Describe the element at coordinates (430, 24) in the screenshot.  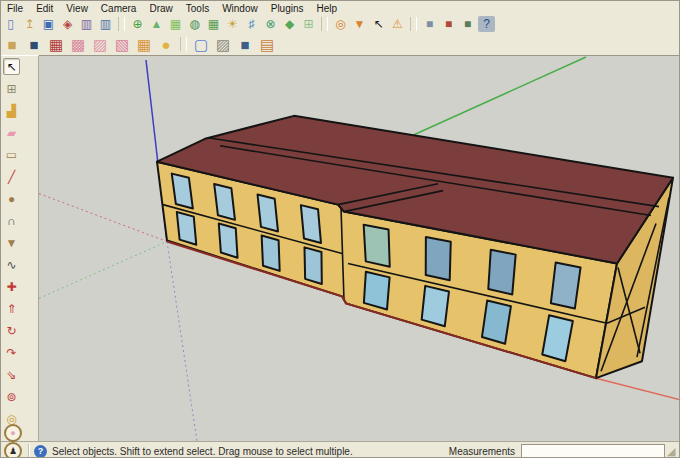
I see `wood-box-icon: ■` at that location.